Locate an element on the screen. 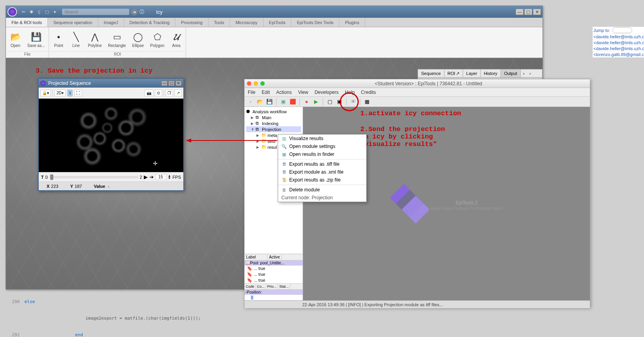  panel-nav-prev: ‹ is located at coordinates (524, 73).